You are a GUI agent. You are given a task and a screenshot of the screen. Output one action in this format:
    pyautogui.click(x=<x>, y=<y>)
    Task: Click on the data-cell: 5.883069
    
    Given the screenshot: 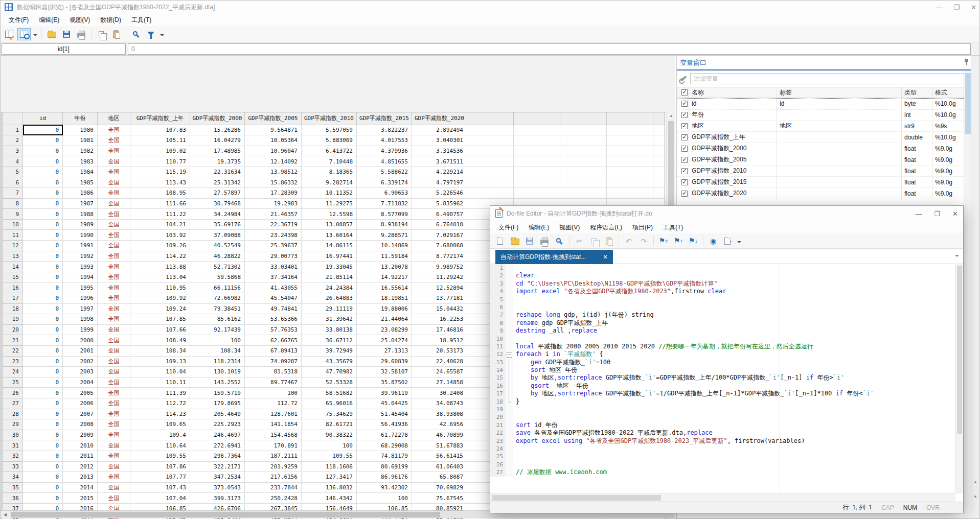 What is the action you would take?
    pyautogui.click(x=329, y=141)
    